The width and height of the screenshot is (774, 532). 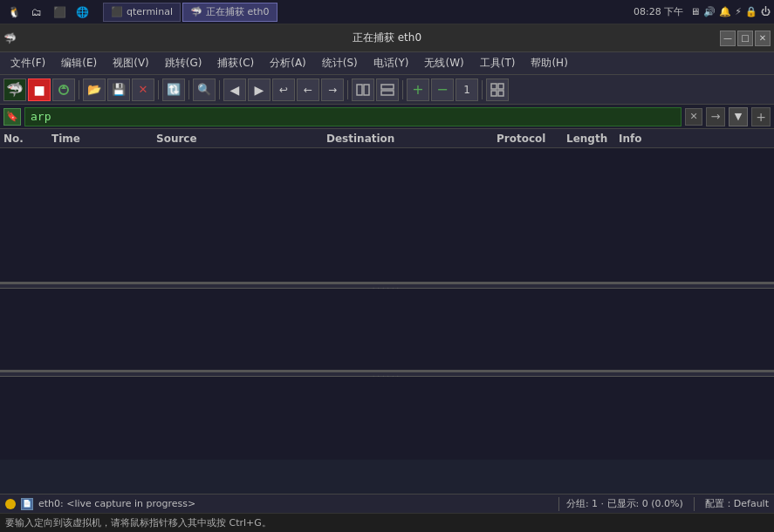 I want to click on col-header-source: Source, so click(x=241, y=139).